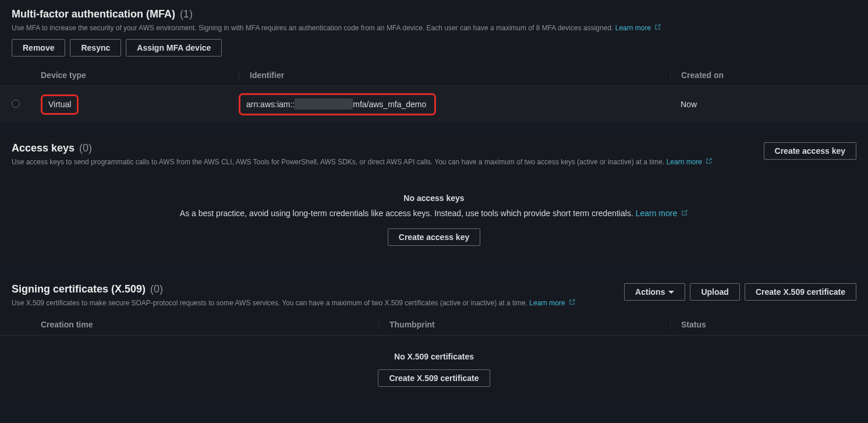 The width and height of the screenshot is (868, 423). I want to click on mfa-table-header: Device type Identifier Created on, so click(434, 76).